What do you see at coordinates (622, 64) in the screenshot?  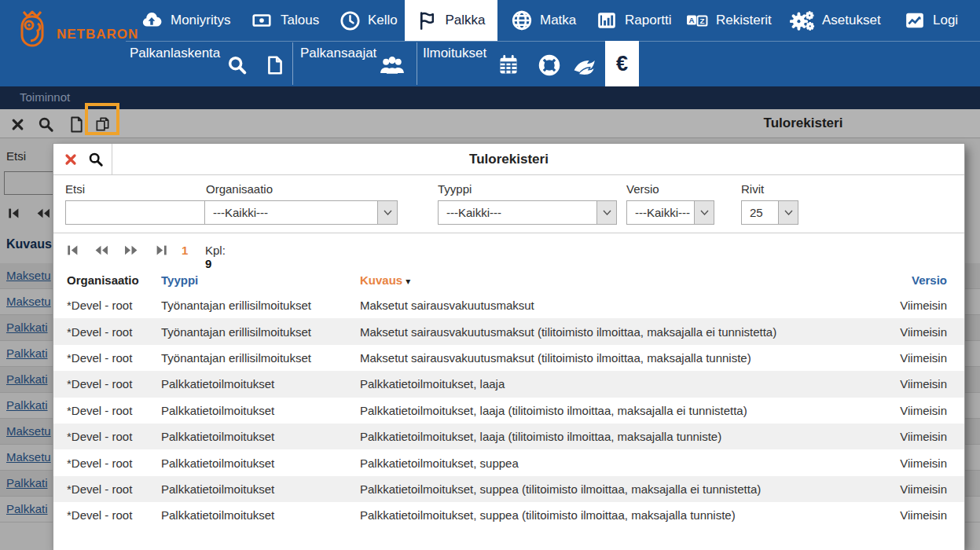 I see `euro-icon: €` at bounding box center [622, 64].